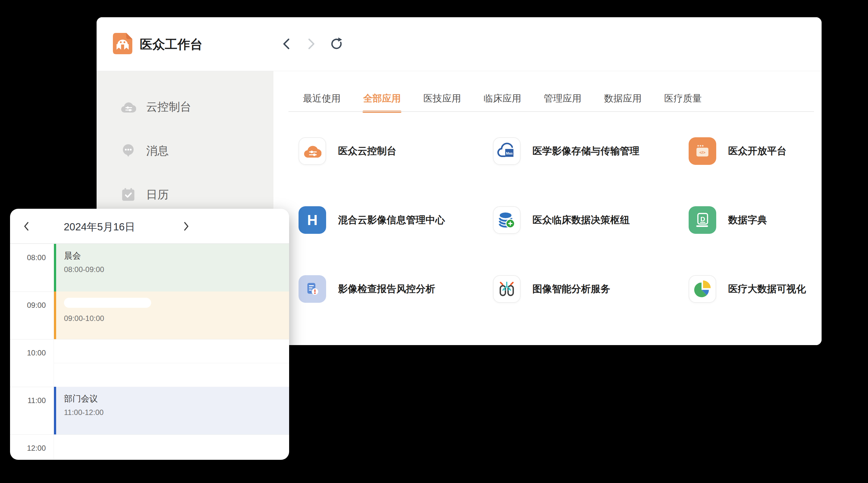 The width and height of the screenshot is (868, 483). What do you see at coordinates (623, 98) in the screenshot?
I see `tab-data-apps: 数据应用` at bounding box center [623, 98].